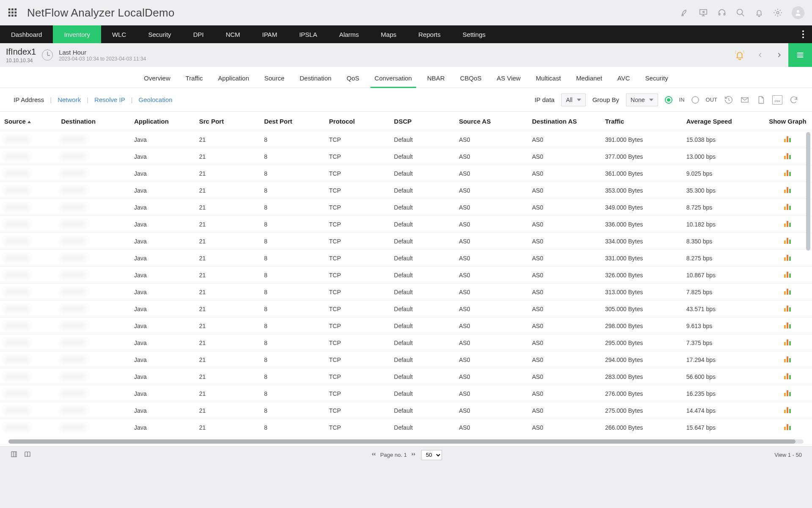  Describe the element at coordinates (292, 121) in the screenshot. I see `col-dest port: Dest Port` at that location.